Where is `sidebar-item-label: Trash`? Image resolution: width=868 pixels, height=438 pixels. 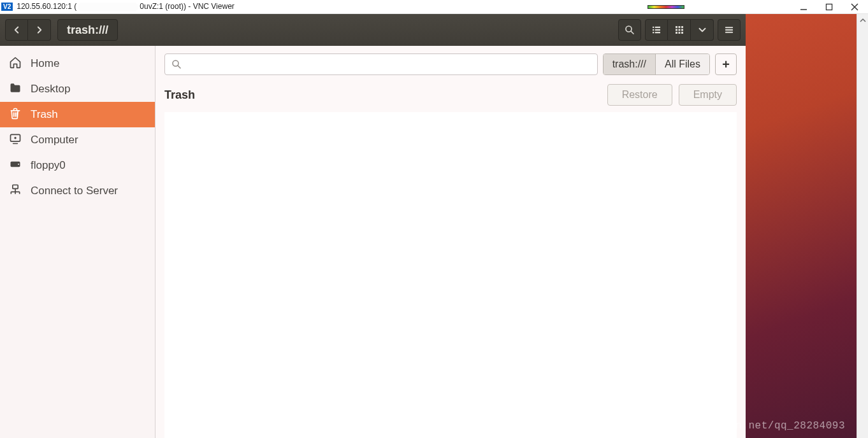
sidebar-item-label: Trash is located at coordinates (45, 115).